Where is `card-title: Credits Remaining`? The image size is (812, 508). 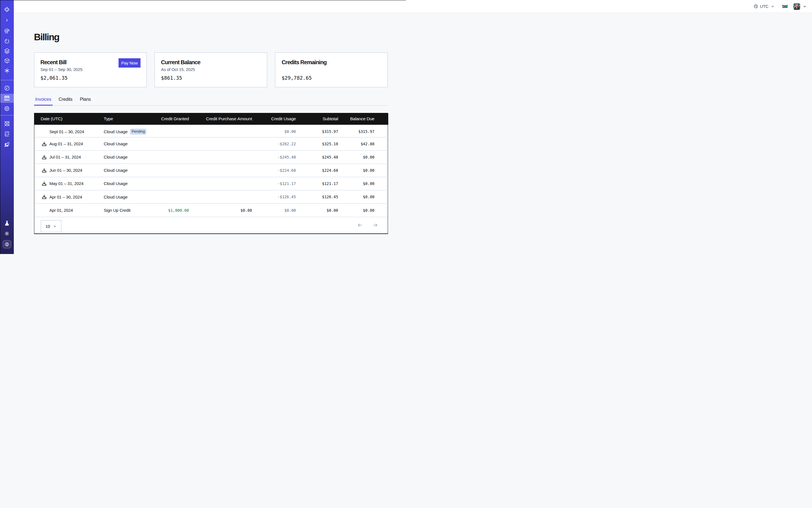 card-title: Credits Remaining is located at coordinates (331, 62).